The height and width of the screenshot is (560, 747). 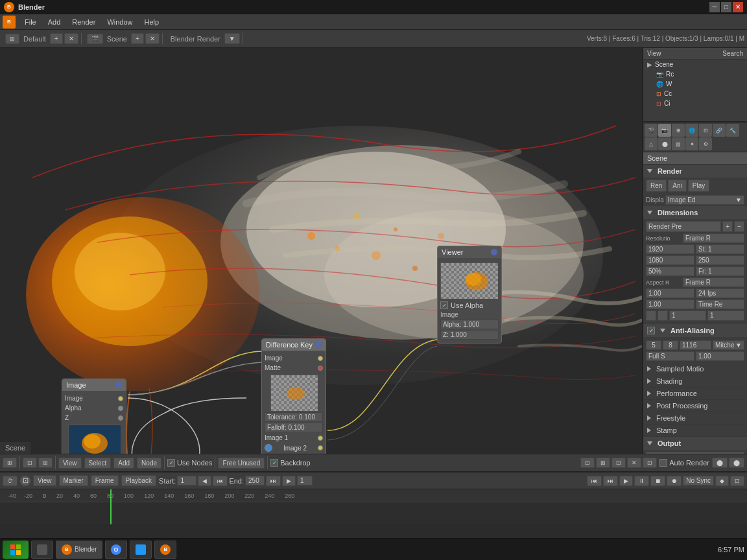 I want to click on timeline-body: -40 -20 0 20 40 60 80 100 120 140 160 18…, so click(x=374, y=507).